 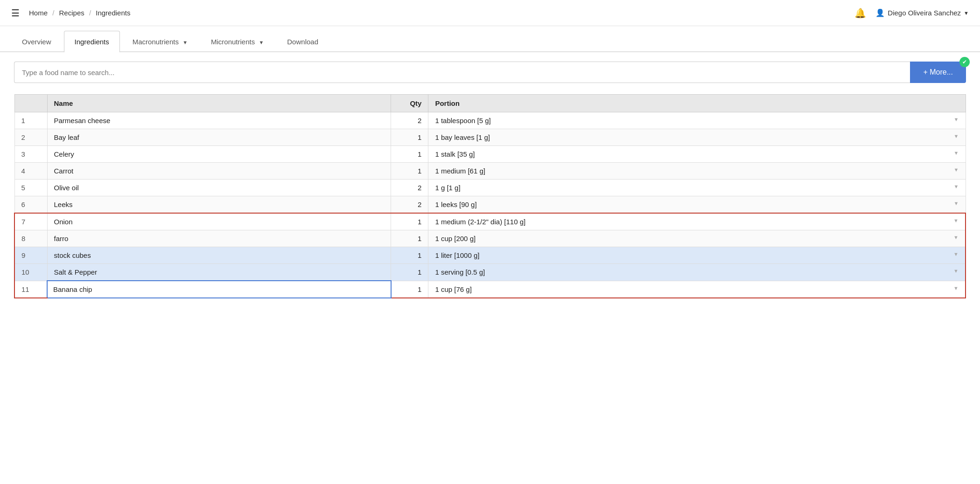 I want to click on table-row: 7Onion11 medium (2-1/2" dia) [110 g] ▼, so click(x=490, y=222).